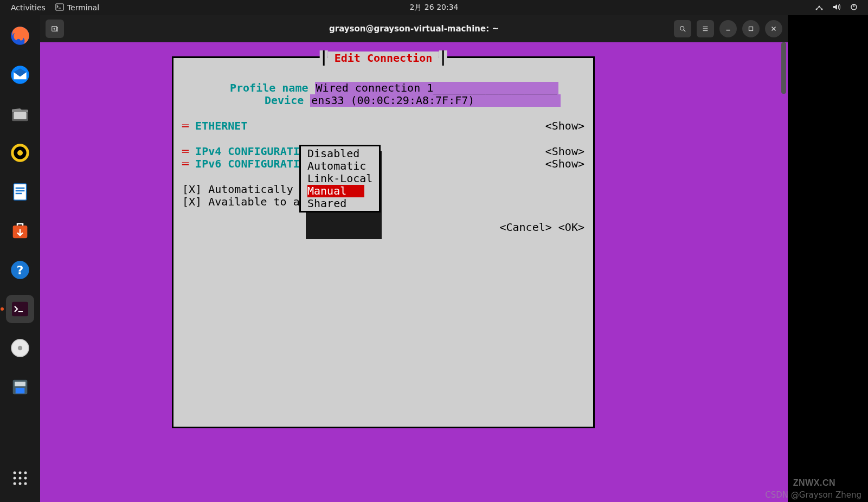 The height and width of the screenshot is (502, 868). What do you see at coordinates (247, 190) in the screenshot?
I see `auto-connect-checkbox: [X] Automatically co` at bounding box center [247, 190].